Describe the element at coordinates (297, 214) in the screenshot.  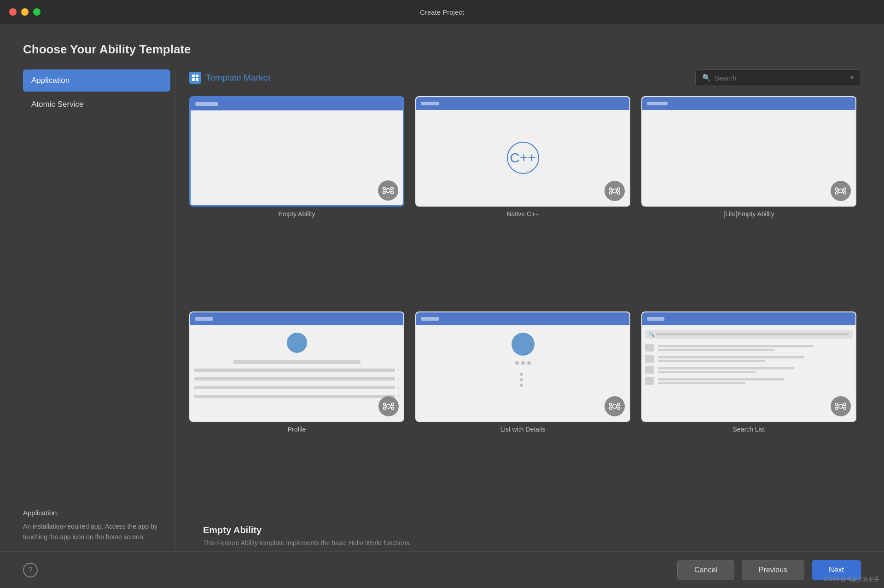
I see `template-name-empty-ability: Empty Ability` at that location.